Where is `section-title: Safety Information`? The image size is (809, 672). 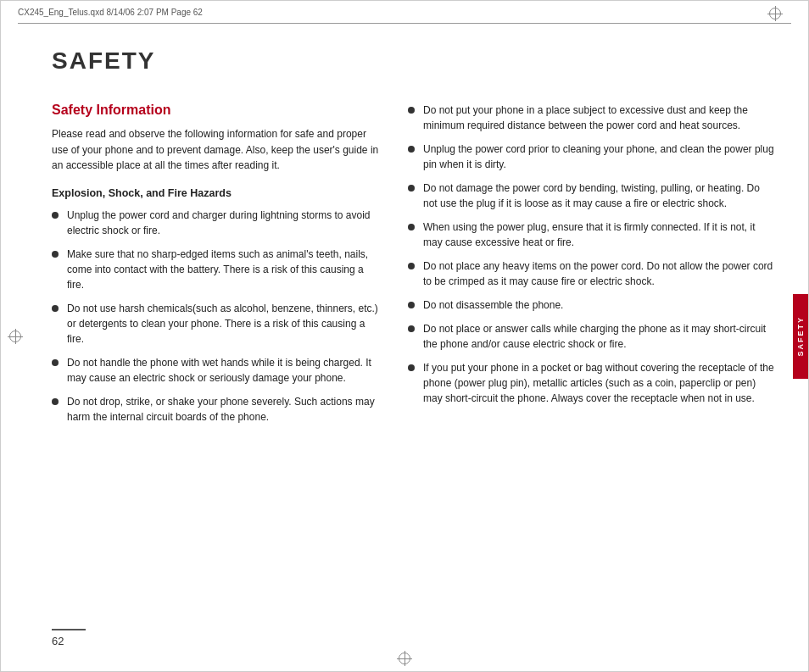
section-title: Safety Information is located at coordinates (217, 110).